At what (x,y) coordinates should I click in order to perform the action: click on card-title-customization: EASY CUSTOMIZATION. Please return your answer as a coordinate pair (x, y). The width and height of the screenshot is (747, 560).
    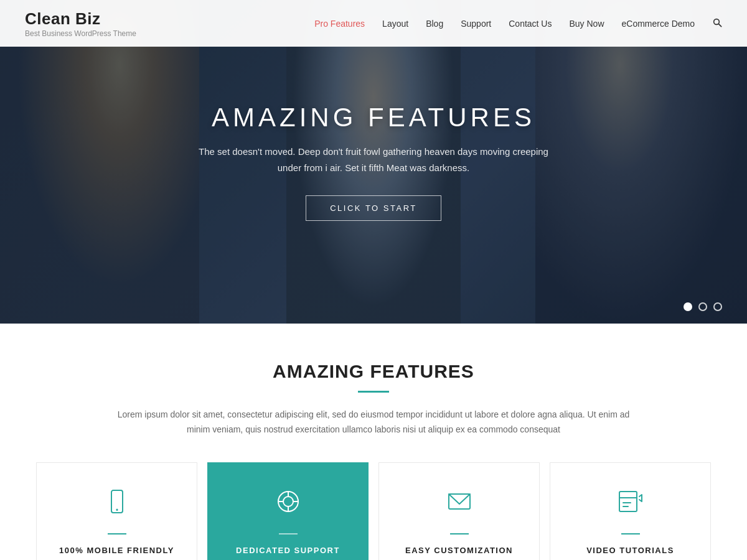
    Looking at the image, I should click on (459, 550).